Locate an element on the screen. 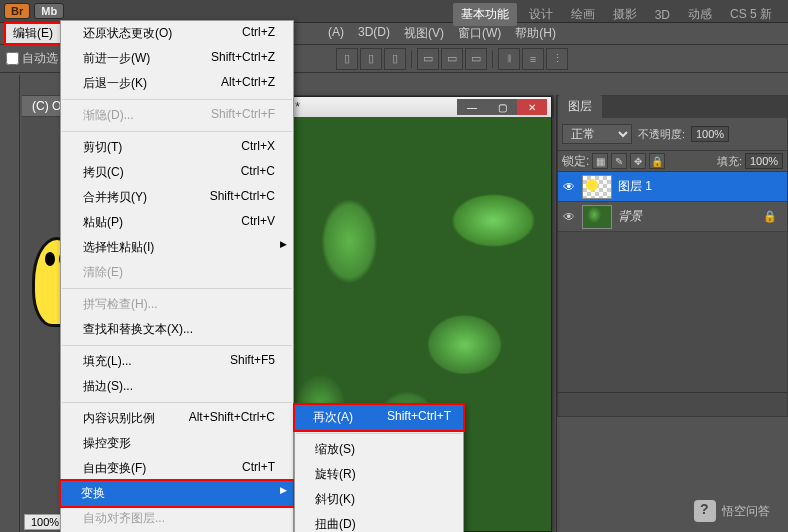 The width and height of the screenshot is (788, 532). separator is located at coordinates (412, 59).